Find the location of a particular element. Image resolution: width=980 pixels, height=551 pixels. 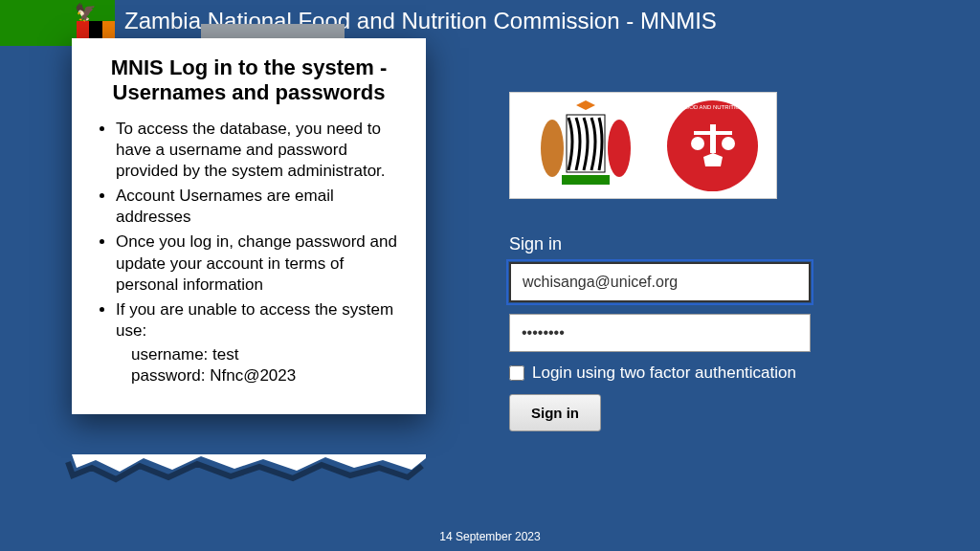

signin-button: Sign in is located at coordinates (555, 413).